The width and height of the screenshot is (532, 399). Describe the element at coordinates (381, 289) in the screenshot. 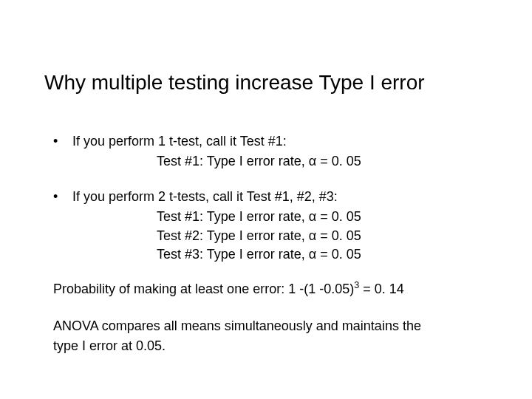

I see `prob-post: = 0. 14` at that location.